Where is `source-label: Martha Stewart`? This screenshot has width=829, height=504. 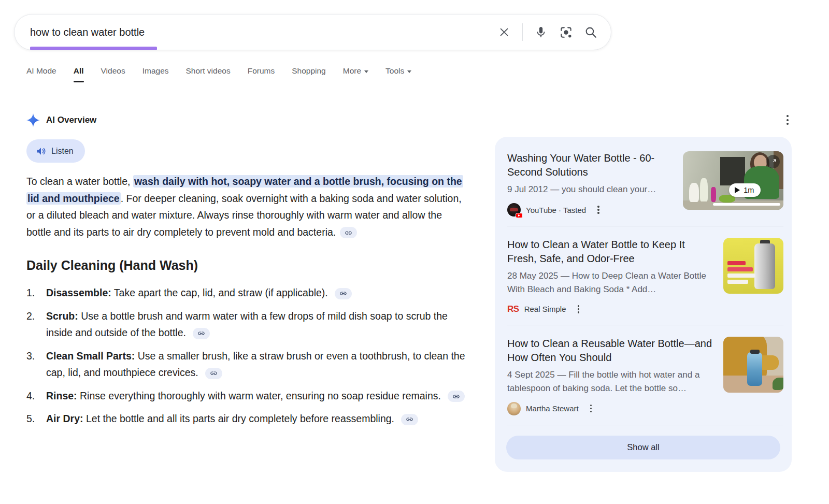
source-label: Martha Stewart is located at coordinates (552, 408).